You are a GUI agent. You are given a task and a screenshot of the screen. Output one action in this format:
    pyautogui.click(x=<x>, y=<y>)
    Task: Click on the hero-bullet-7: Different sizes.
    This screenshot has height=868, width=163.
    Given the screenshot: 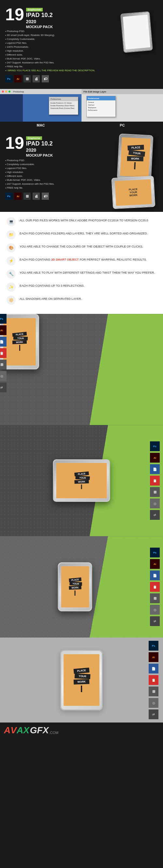 What is the action you would take?
    pyautogui.click(x=58, y=55)
    